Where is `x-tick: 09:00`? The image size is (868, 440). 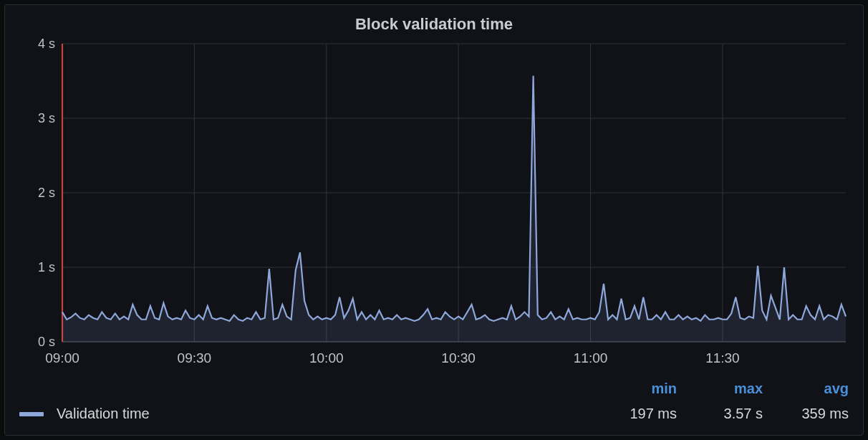 x-tick: 09:00 is located at coordinates (62, 358).